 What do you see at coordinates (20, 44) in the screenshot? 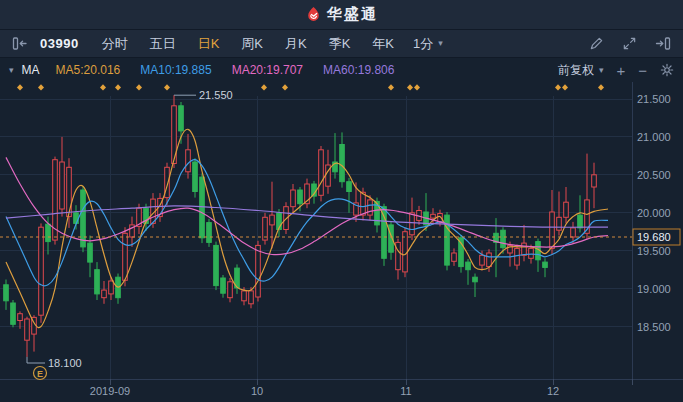
I see `collapse-left-panel-icon` at bounding box center [20, 44].